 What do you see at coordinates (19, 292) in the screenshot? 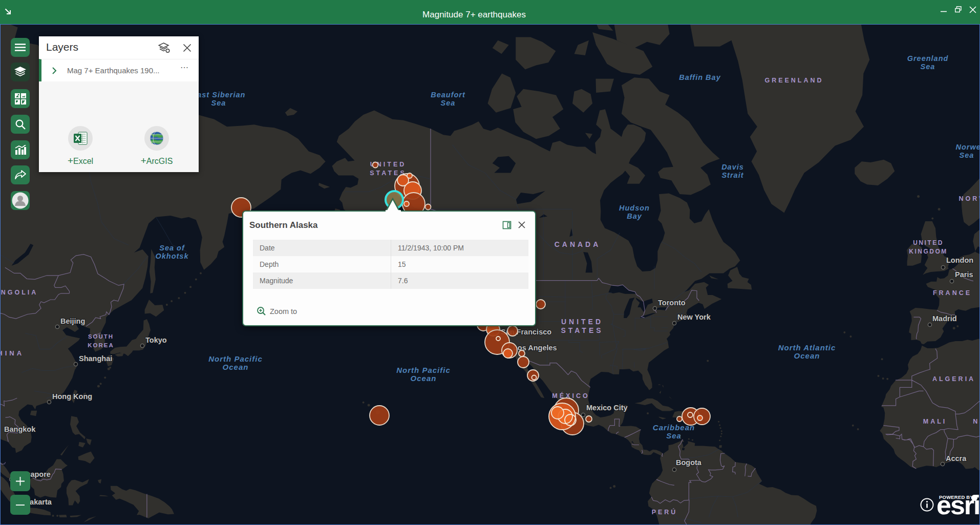
I see `svg-text: MONGOLIA` at bounding box center [19, 292].